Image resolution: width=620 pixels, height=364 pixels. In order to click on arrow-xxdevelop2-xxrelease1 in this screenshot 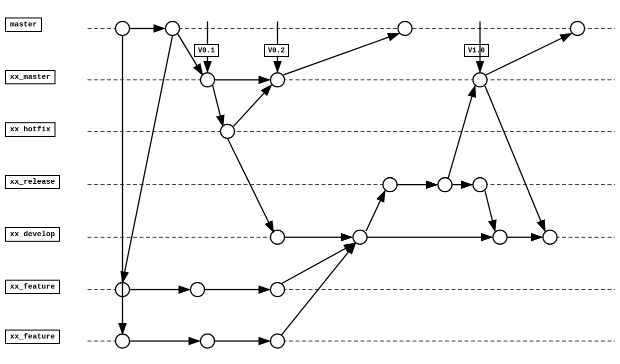, I will do `click(376, 211)`.